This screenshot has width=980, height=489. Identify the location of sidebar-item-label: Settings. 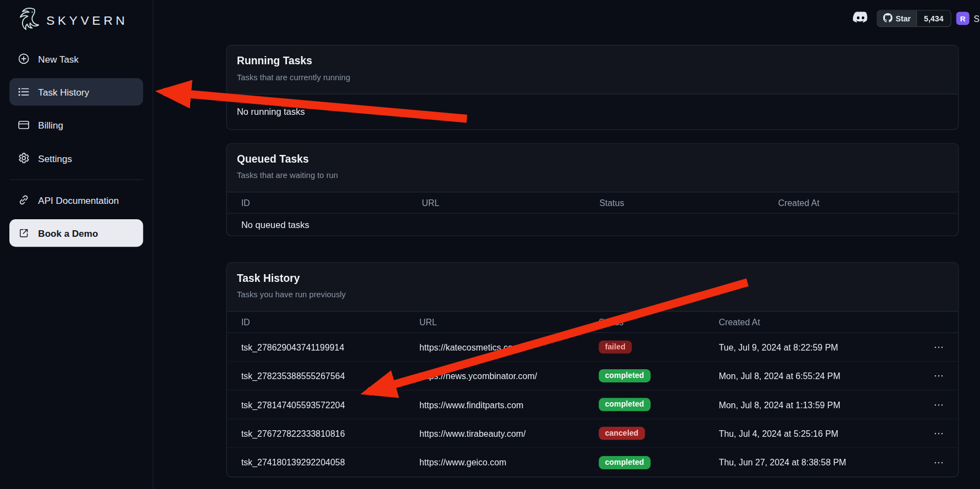
(55, 158).